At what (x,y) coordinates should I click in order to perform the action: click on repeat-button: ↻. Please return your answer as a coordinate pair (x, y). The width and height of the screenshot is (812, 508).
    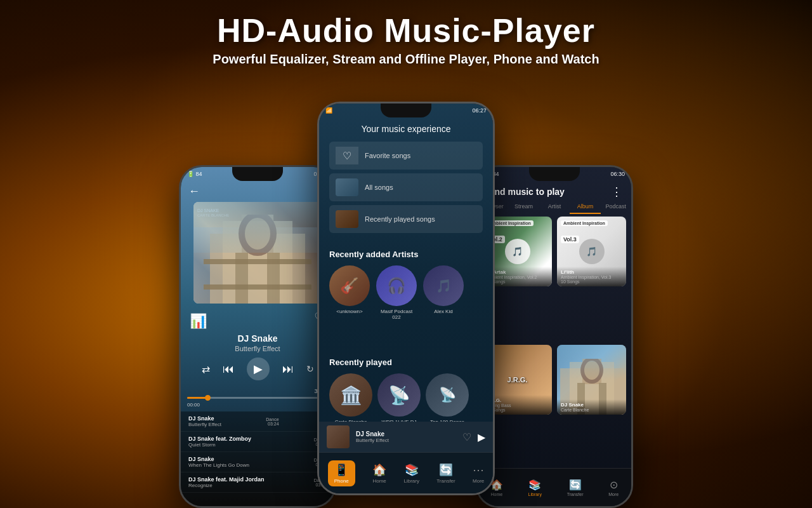
    Looking at the image, I should click on (310, 369).